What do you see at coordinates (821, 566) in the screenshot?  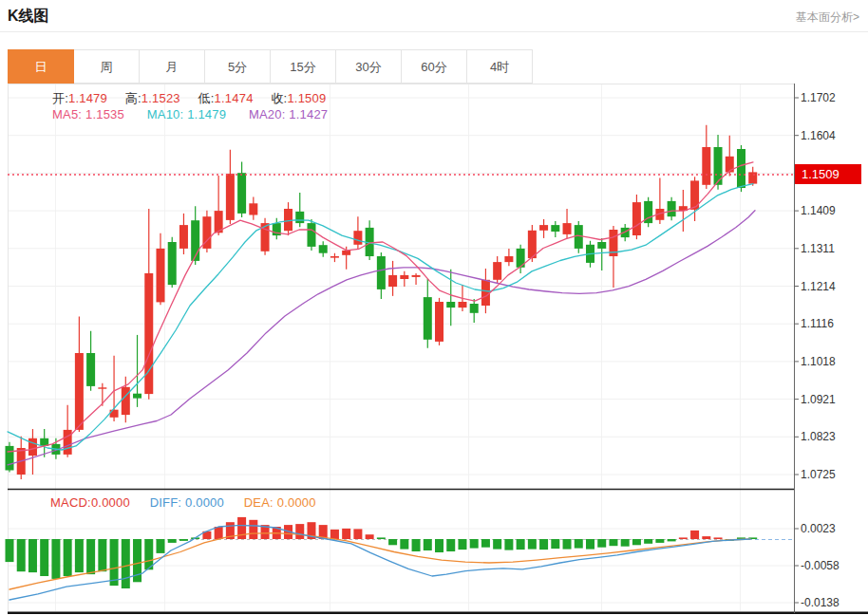 I see `macd-axis-label: -0.0058` at bounding box center [821, 566].